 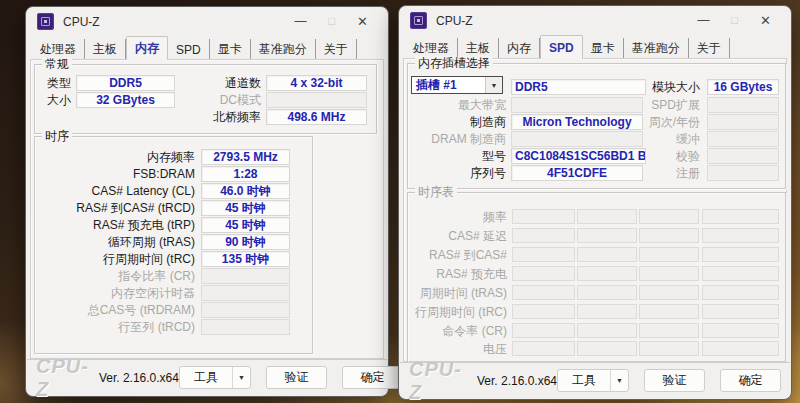 I want to click on buffered-label: 缓冲, so click(x=668, y=139).